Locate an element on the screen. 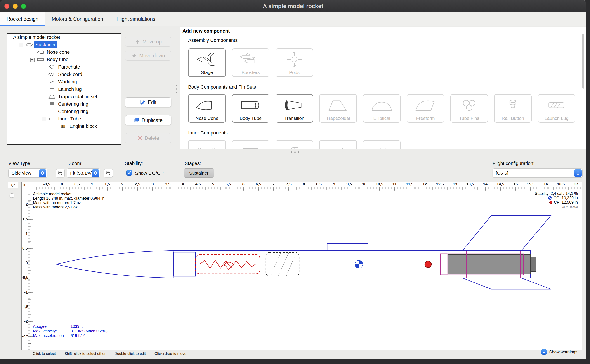  tree-item-inner-tube: Inner Tube is located at coordinates (64, 119).